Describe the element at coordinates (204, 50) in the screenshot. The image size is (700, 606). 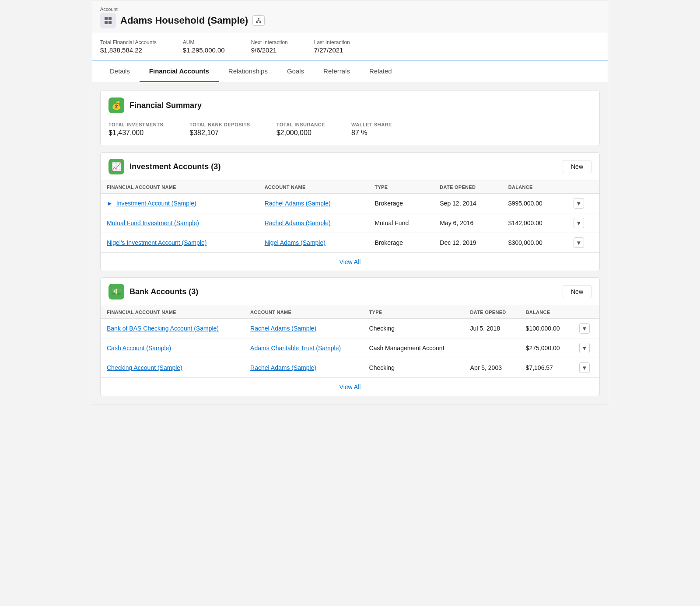
I see `stat-value-1: $1,295,000.00` at that location.